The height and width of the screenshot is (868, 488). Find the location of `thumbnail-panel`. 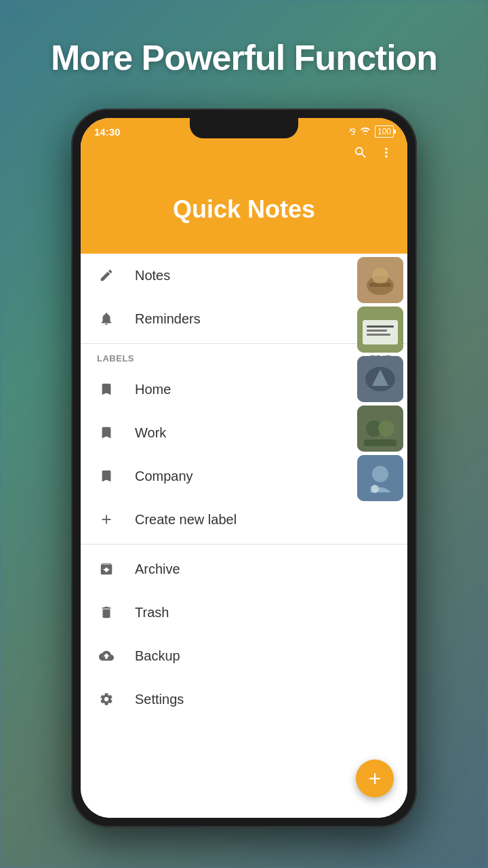

thumbnail-panel is located at coordinates (381, 379).